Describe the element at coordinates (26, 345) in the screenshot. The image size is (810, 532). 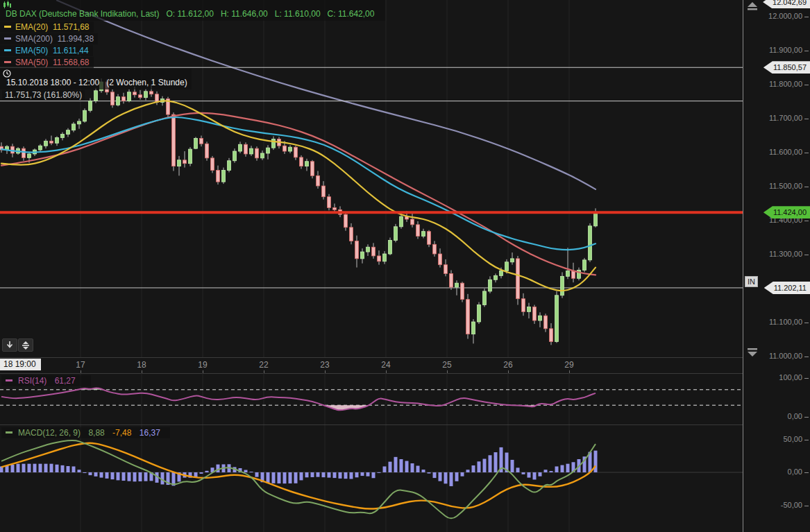
I see `unfold-icon` at that location.